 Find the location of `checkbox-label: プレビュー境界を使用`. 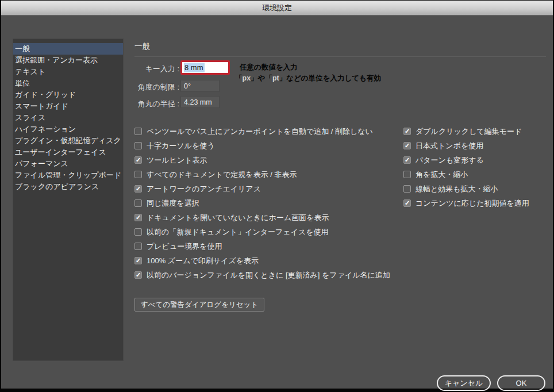

checkbox-label: プレビュー境界を使用 is located at coordinates (184, 247).